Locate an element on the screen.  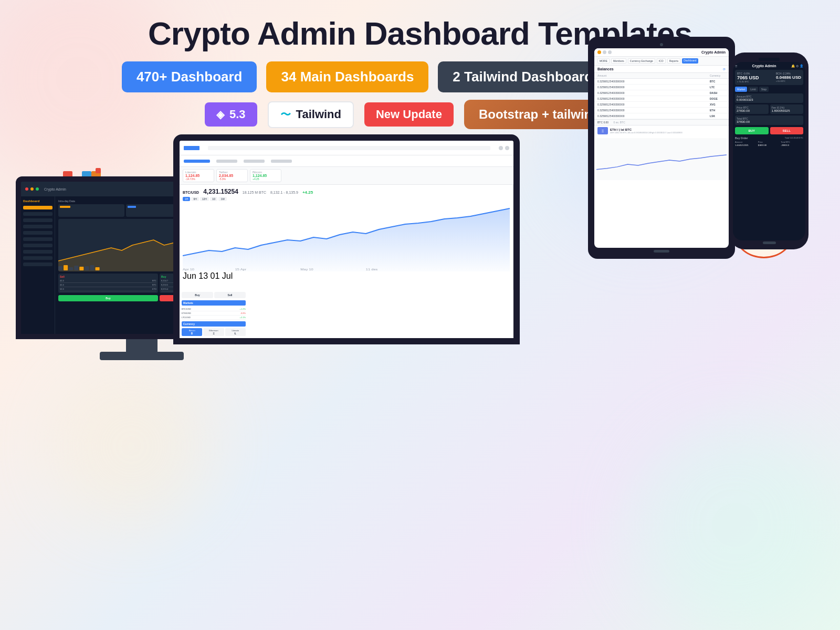
market-tab: Market is located at coordinates (741, 89).